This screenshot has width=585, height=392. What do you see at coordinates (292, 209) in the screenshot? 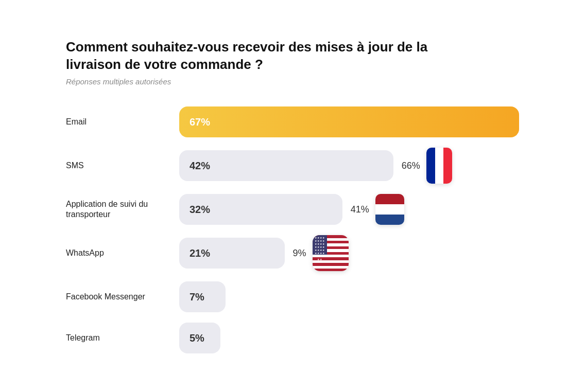
I see `row-tracking: Application de suivi du transporteur 32%…` at bounding box center [292, 209].